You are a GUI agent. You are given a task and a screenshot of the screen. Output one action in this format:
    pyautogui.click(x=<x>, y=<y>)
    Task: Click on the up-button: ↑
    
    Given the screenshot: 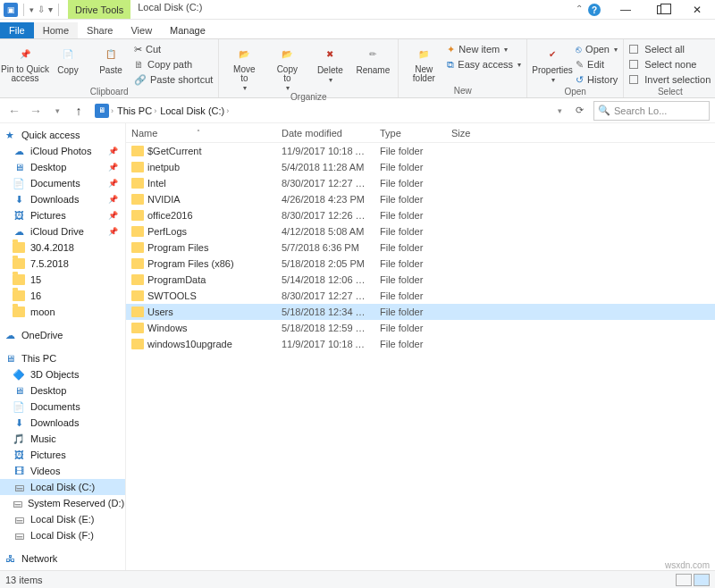 What is the action you would take?
    pyautogui.click(x=79, y=111)
    